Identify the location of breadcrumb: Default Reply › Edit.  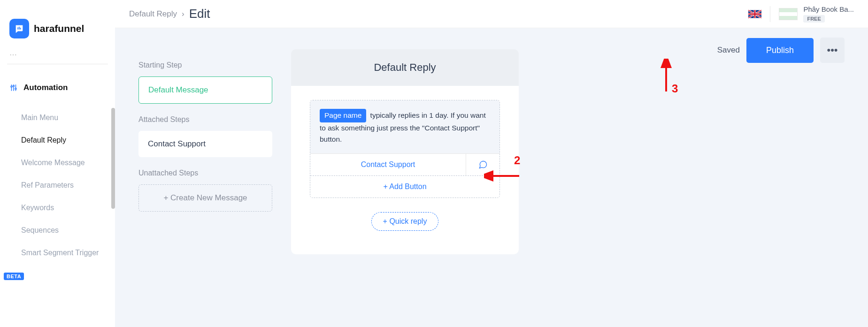
(170, 14).